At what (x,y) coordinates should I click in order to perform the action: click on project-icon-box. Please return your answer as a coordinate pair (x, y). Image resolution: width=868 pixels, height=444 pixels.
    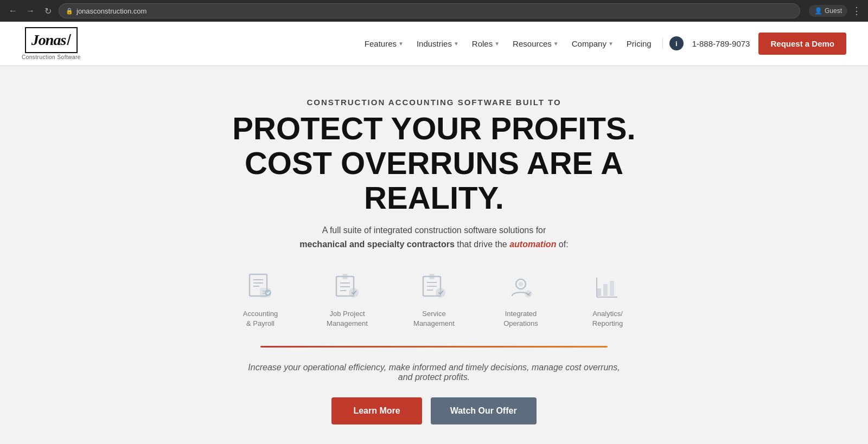
    Looking at the image, I should click on (347, 286).